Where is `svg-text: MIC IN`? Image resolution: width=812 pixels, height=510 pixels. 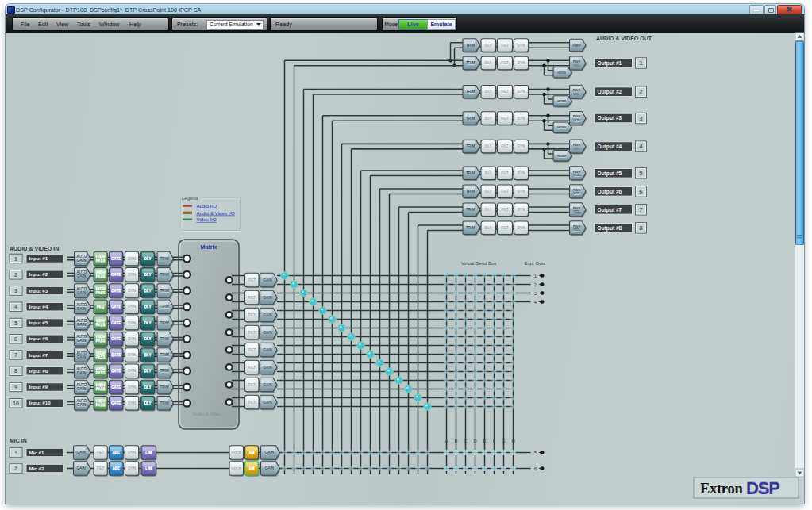
svg-text: MIC IN is located at coordinates (18, 441).